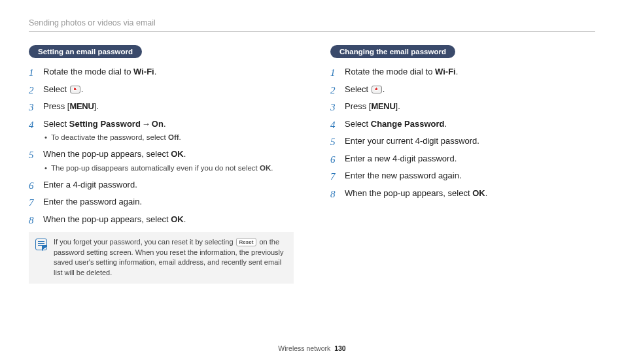 Image resolution: width=624 pixels, height=364 pixels. Describe the element at coordinates (247, 242) in the screenshot. I see `reset-badge-icon: Reset` at that location.